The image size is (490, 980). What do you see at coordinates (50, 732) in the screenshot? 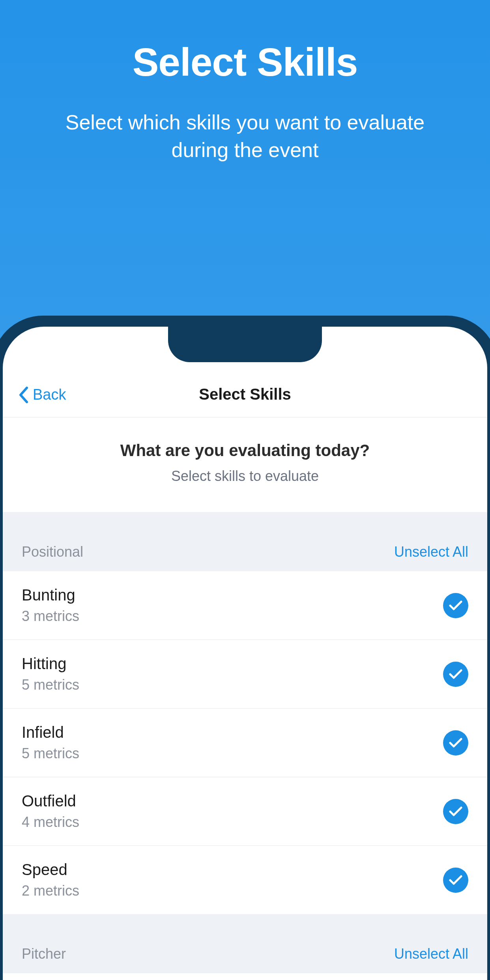
I see `skill-name: Infield` at bounding box center [50, 732].